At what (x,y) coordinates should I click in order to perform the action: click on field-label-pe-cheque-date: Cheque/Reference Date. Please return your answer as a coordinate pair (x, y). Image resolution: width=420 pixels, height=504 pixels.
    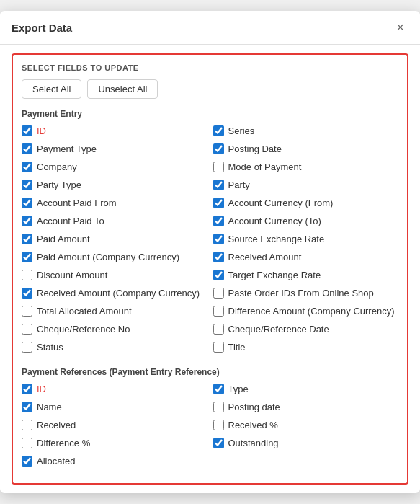
    Looking at the image, I should click on (279, 329).